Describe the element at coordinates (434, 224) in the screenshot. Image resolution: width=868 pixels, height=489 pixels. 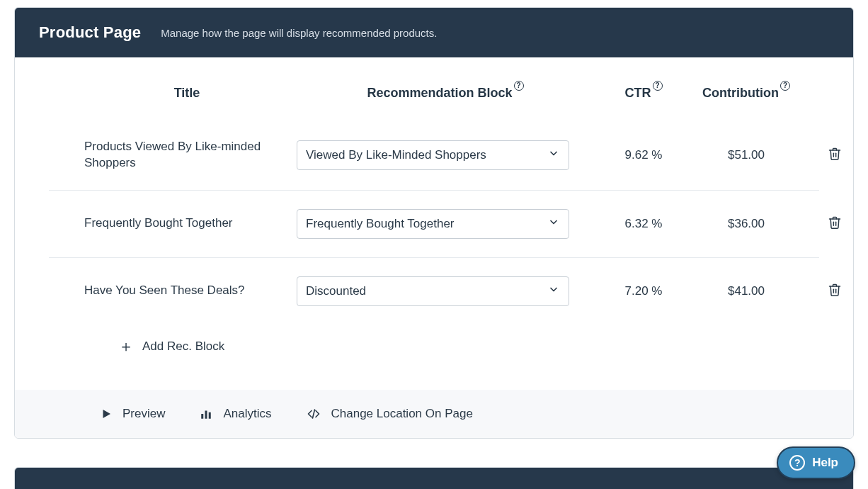
I see `table-row: Frequently Bought Together Frequently Bo…` at that location.